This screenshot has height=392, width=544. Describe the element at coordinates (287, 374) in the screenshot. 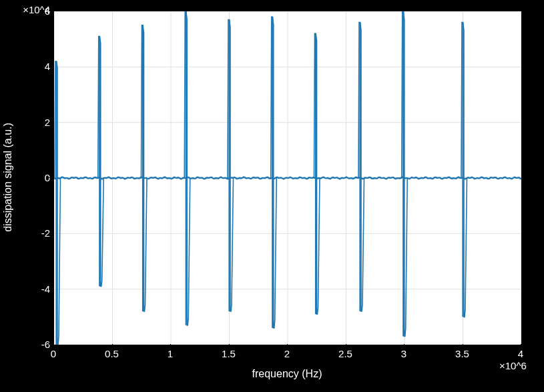

I see `x-axis-label: frequency (Hz)` at that location.